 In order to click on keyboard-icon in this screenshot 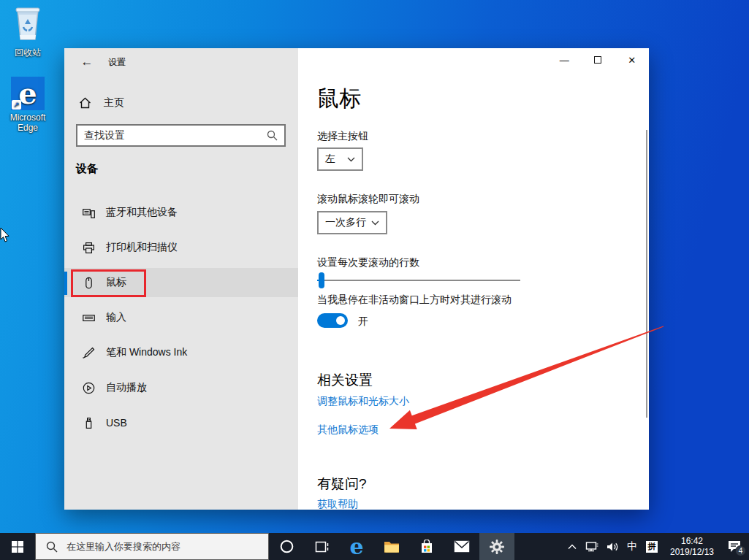, I will do `click(89, 318)`.